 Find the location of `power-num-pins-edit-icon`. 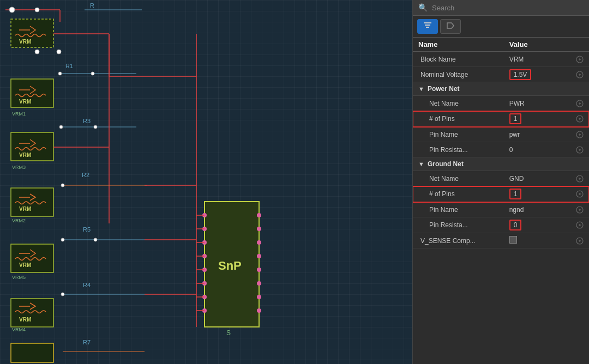

power-num-pins-edit-icon is located at coordinates (572, 119).